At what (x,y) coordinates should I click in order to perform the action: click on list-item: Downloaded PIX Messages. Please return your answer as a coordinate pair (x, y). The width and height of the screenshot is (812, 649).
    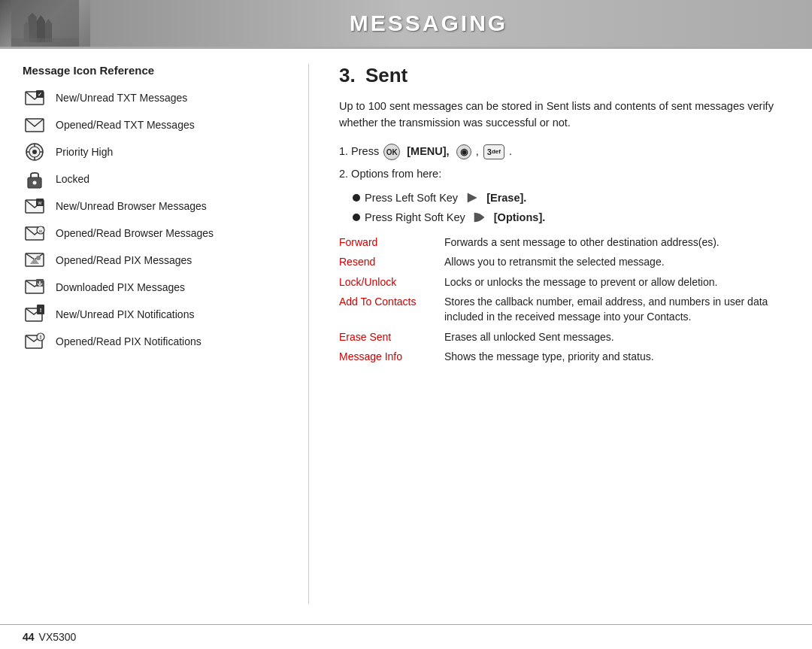
    Looking at the image, I should click on (150, 287).